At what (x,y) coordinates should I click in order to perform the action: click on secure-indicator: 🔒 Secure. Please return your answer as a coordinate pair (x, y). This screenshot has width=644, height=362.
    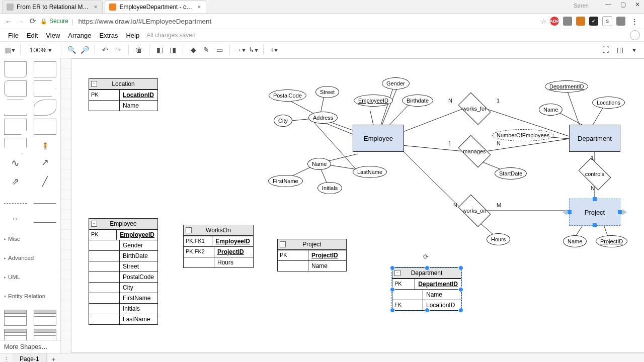
    Looking at the image, I should click on (54, 21).